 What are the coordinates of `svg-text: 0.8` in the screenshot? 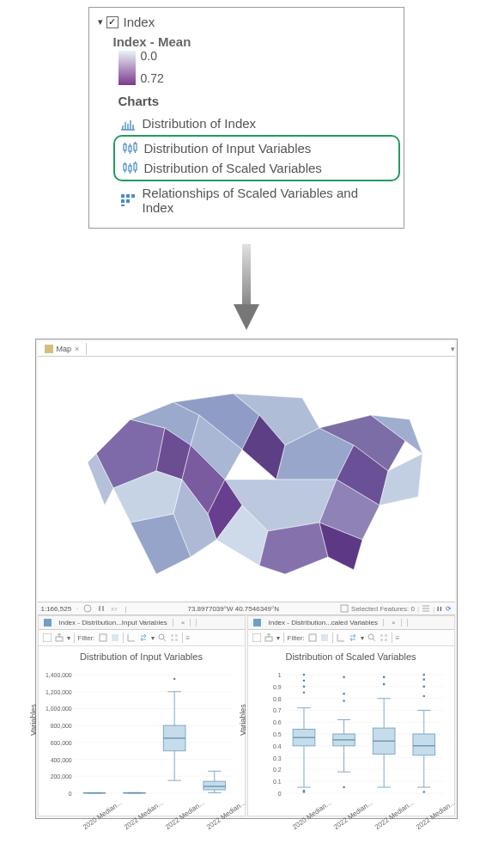 It's located at (277, 700).